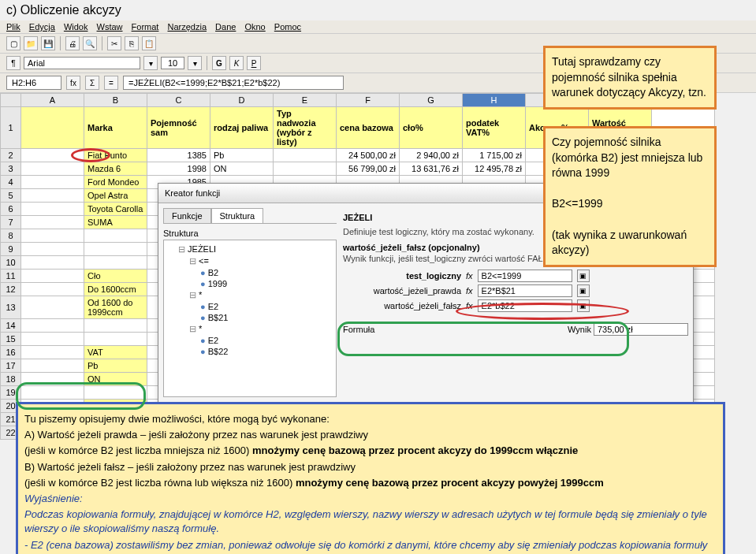 This screenshot has height=554, width=756. I want to click on menu-bar: Plik Edycja Widok Wstaw Format Narzędzia…, so click(378, 27).